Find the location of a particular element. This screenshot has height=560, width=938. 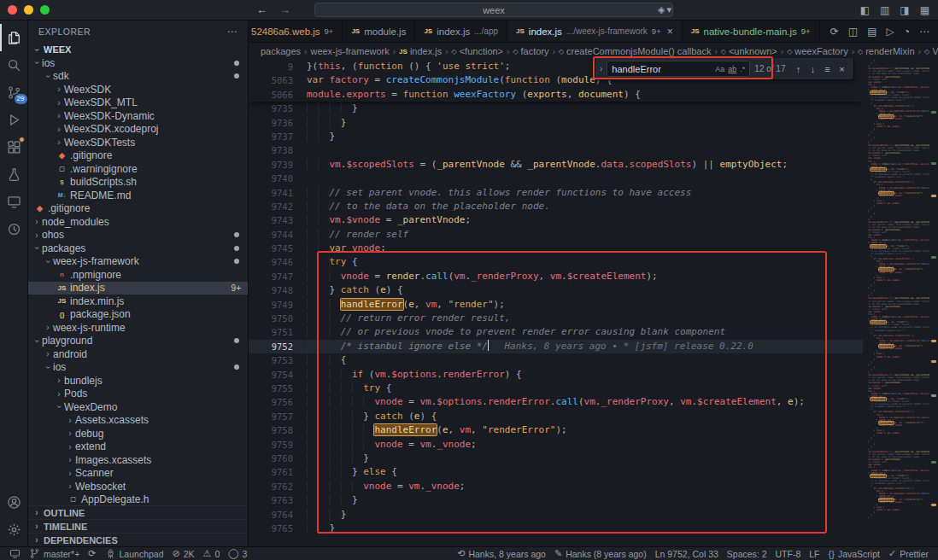

tree-item-Websocket: ›Websocket is located at coordinates (138, 487).